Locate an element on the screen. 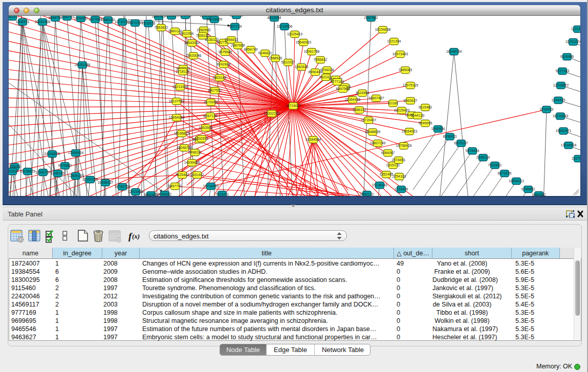 This screenshot has width=588, height=372. svg-text: 7515526 is located at coordinates (148, 24).